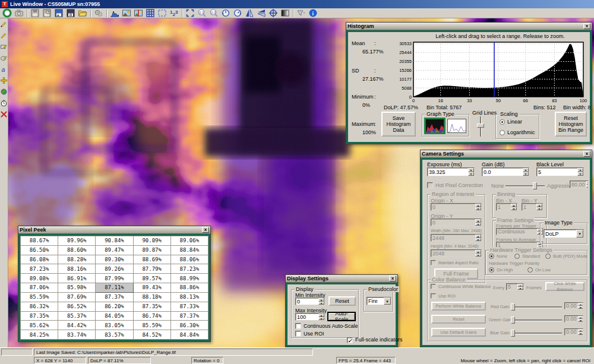  I want to click on pseudocolor-dropdown: Fire▼, so click(379, 301).